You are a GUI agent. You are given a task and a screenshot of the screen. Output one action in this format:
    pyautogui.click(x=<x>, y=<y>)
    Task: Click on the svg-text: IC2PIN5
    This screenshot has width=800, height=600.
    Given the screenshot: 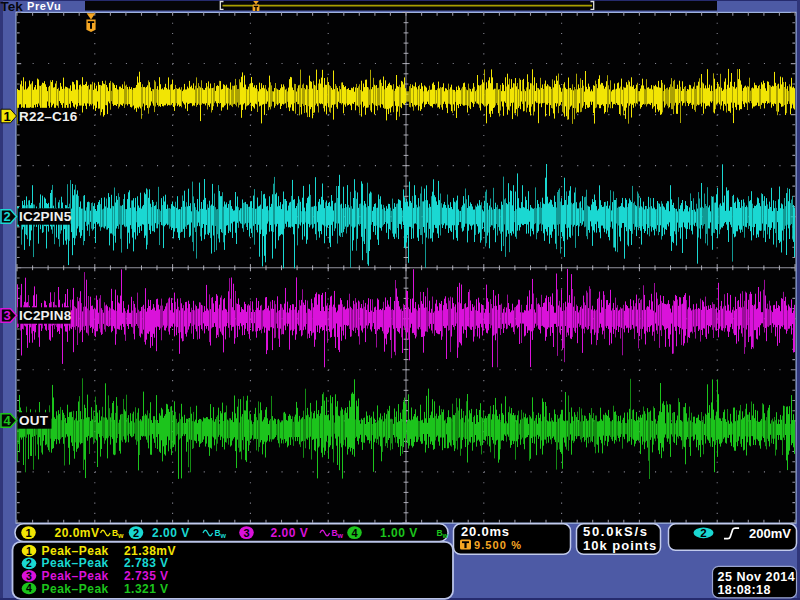 What is the action you would take?
    pyautogui.click(x=46, y=216)
    